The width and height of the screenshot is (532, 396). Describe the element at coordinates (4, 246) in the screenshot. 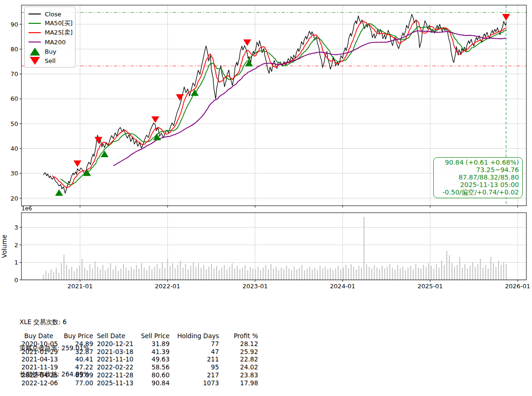

I see `volume-axis-label: Volume` at that location.